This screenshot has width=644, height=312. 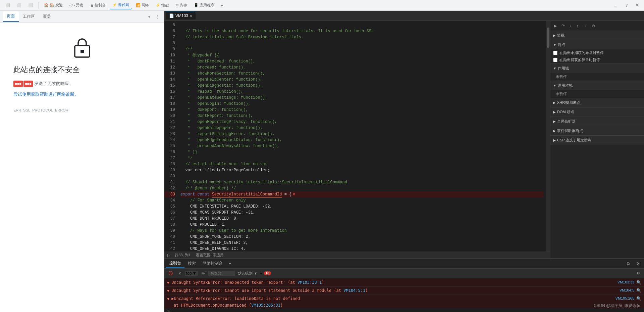 What do you see at coordinates (29, 17) in the screenshot?
I see `tab-workspace: 工作区` at bounding box center [29, 17].